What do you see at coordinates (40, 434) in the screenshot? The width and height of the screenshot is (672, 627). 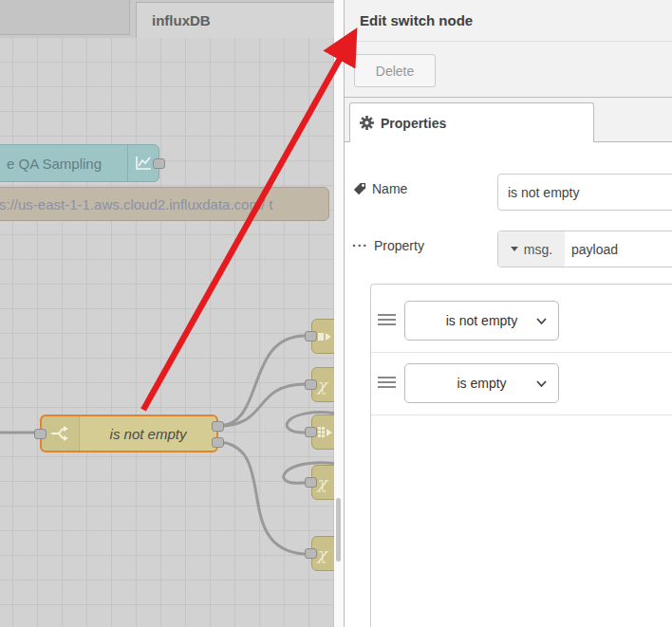 I see `switch-node-input-port` at bounding box center [40, 434].